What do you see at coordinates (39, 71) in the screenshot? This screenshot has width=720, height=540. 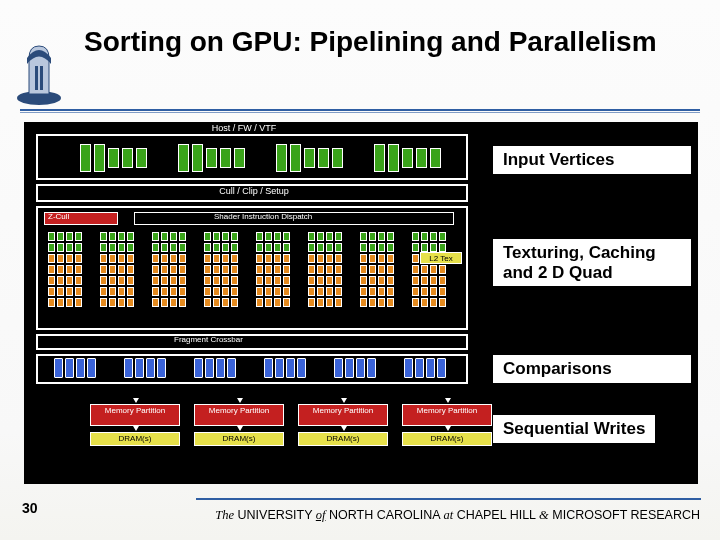 I see `unc-logo` at bounding box center [39, 71].